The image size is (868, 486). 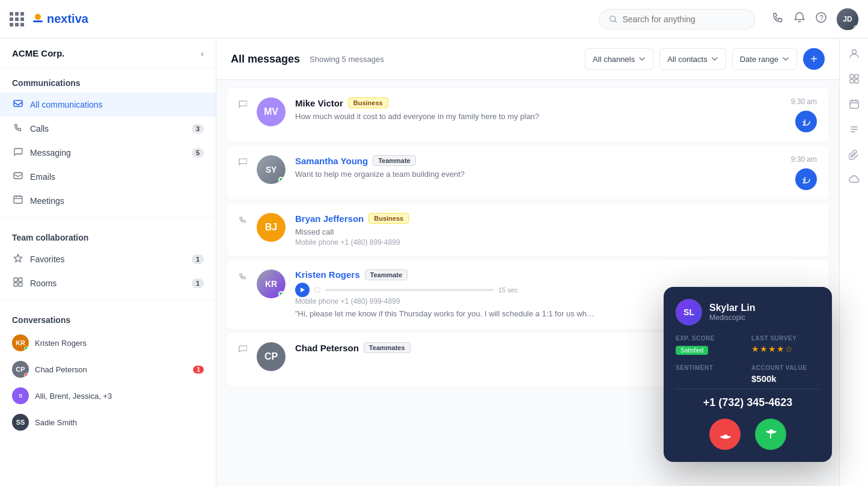 What do you see at coordinates (18, 201) in the screenshot?
I see `meetings-icon` at bounding box center [18, 201].